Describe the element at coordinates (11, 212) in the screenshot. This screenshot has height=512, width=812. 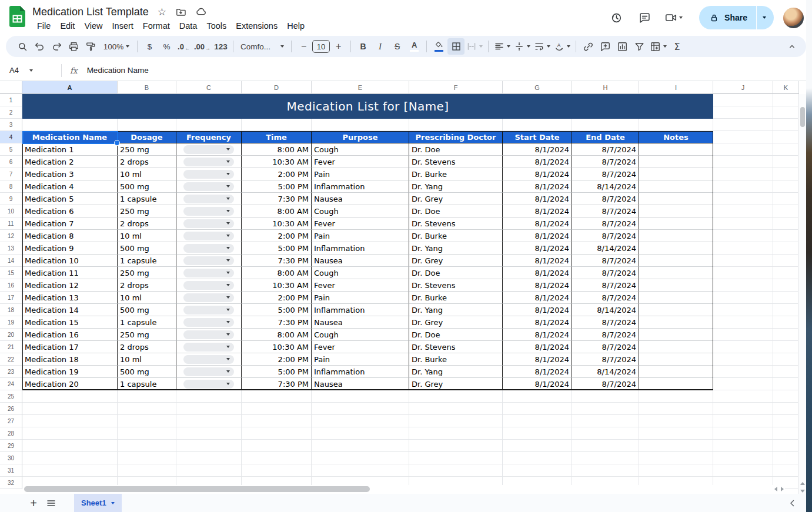
I see `row-header-10: 10` at that location.